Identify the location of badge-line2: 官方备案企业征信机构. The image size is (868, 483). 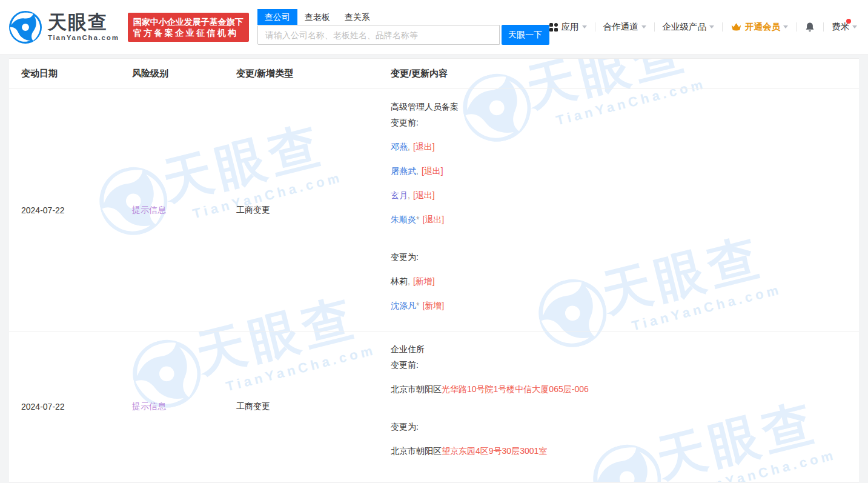
(188, 33).